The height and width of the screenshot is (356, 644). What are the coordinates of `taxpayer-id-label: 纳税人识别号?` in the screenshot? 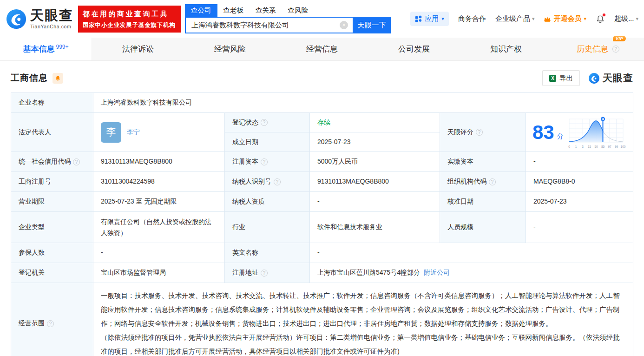 It's located at (268, 182).